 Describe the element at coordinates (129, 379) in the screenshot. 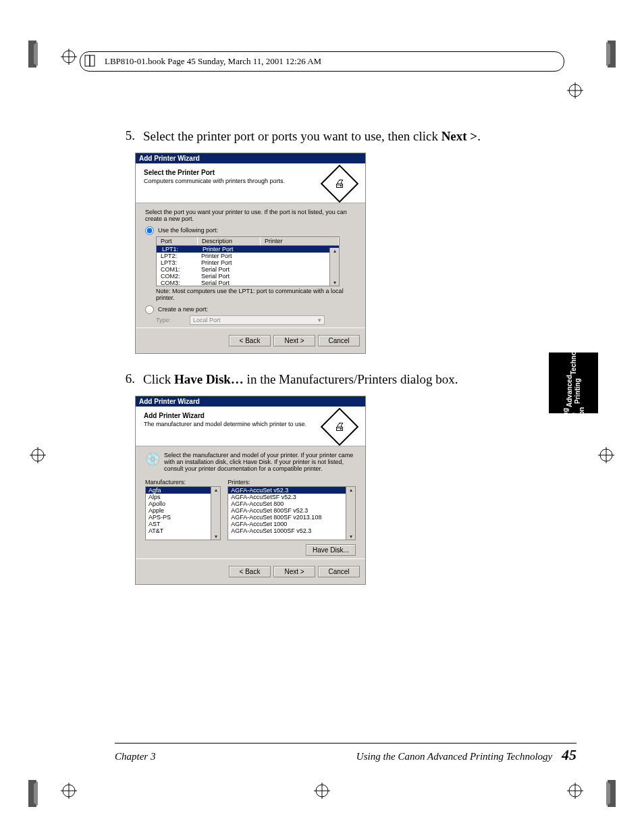

I see `step-number: 6.` at that location.